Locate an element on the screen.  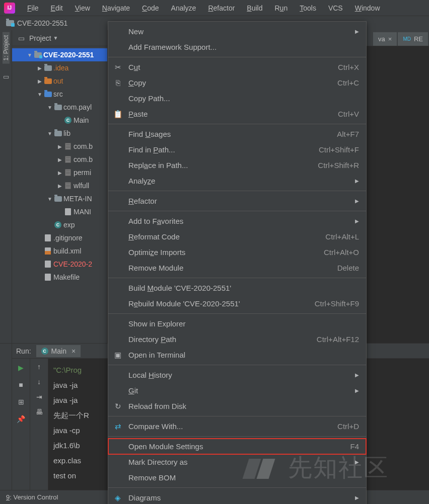
menu-build: Build is located at coordinates (255, 8).